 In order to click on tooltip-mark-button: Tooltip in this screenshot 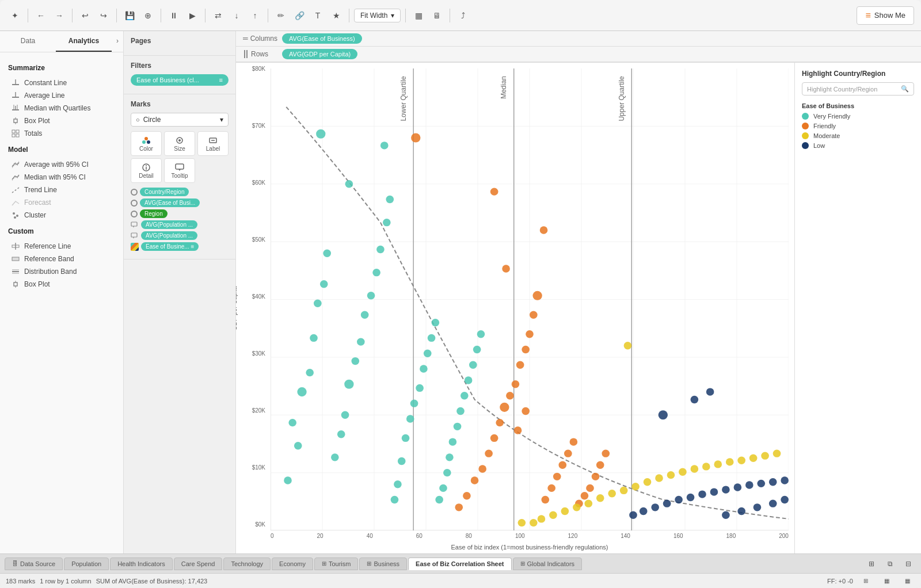, I will do `click(180, 170)`.